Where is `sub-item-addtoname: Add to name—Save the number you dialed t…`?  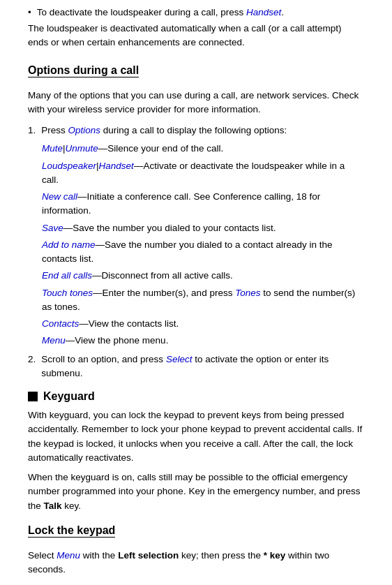
sub-item-addtoname: Add to name—Save the number you dialed t… is located at coordinates (203, 253).